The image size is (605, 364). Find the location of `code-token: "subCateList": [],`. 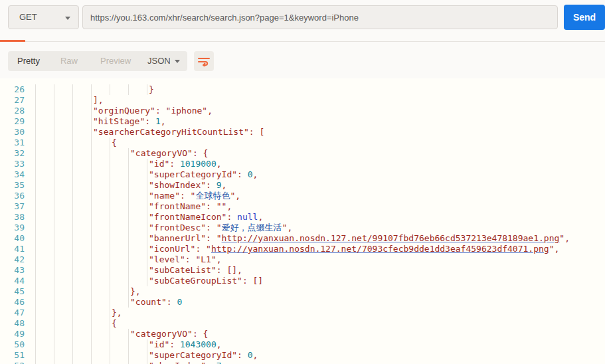

code-token: "subCateList": [], is located at coordinates (195, 270).